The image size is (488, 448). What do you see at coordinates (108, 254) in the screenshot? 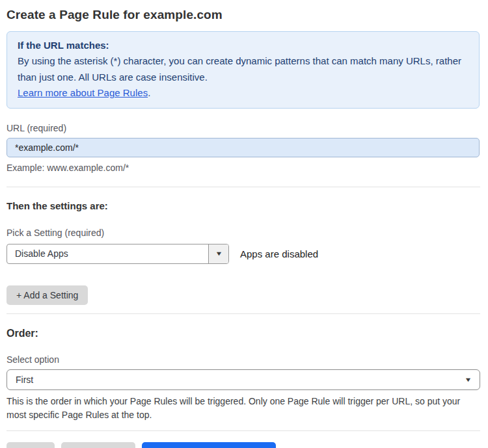
I see `setting-dropdown-value: Disable Apps` at bounding box center [108, 254].